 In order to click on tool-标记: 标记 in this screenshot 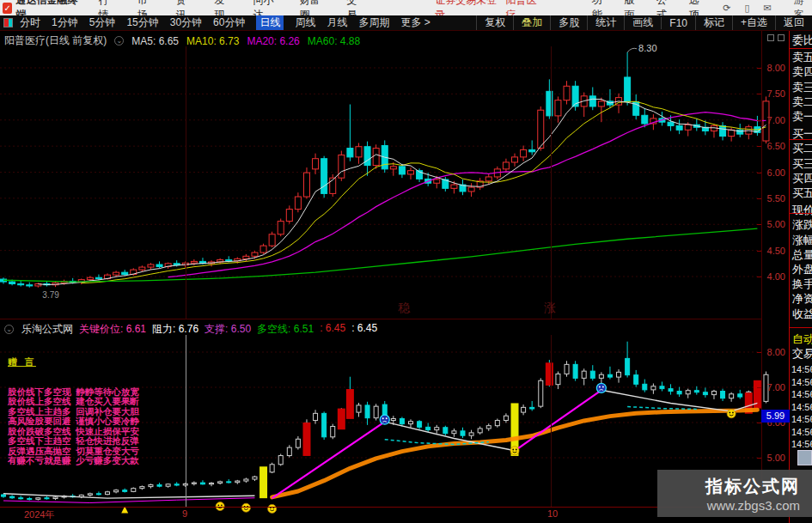, I will do `click(713, 22)`.